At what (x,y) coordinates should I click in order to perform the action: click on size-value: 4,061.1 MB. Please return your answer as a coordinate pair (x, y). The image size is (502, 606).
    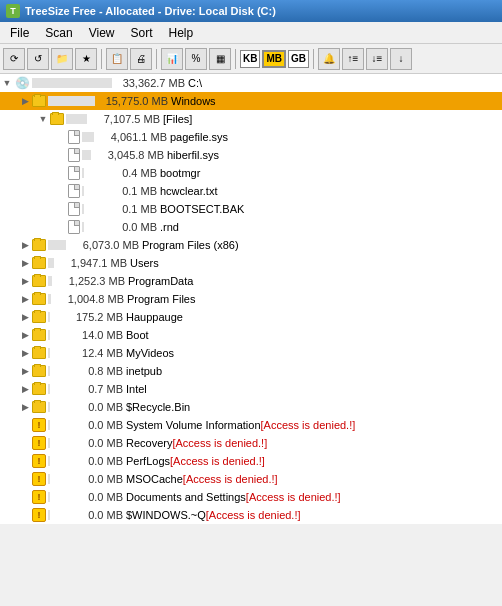
    Looking at the image, I should click on (132, 137).